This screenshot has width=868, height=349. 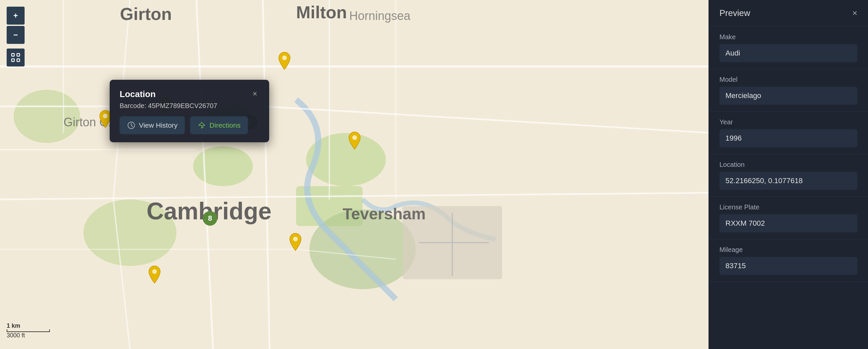 What do you see at coordinates (189, 106) in the screenshot?
I see `popup-barcode: Barcode: 45PMZ789EBCV26707` at bounding box center [189, 106].